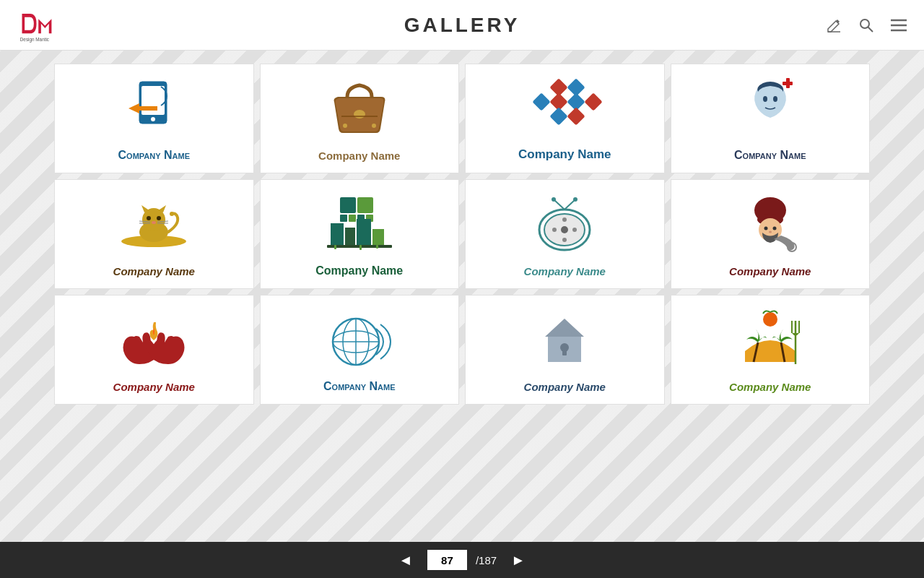 Image resolution: width=924 pixels, height=578 pixels. Describe the element at coordinates (154, 108) in the screenshot. I see `logo-icon-mobile` at that location.